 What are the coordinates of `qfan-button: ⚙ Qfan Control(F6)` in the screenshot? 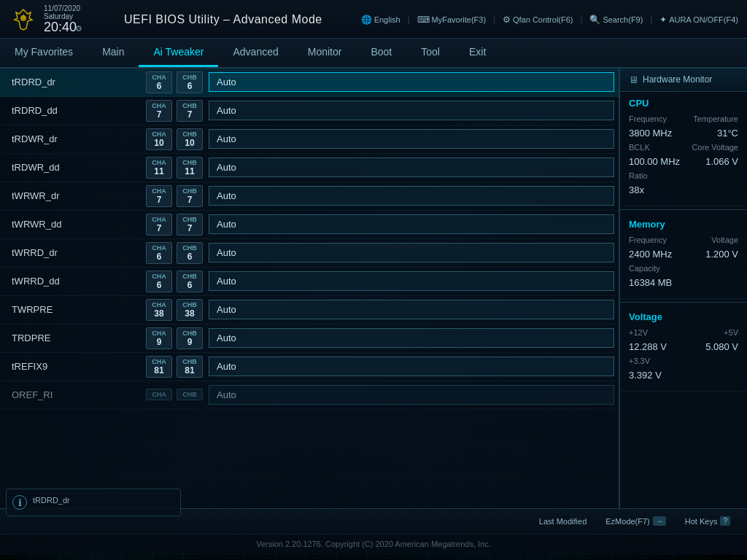 It's located at (538, 20).